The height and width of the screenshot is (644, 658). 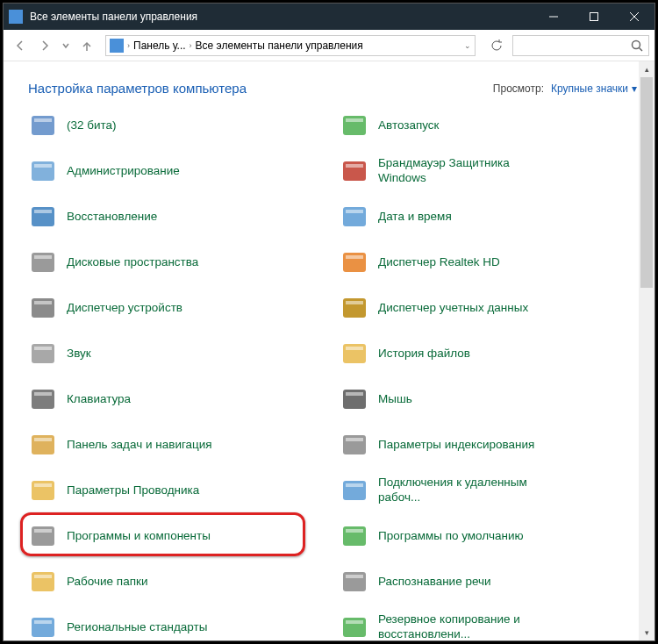 I want to click on maximize-button, so click(x=594, y=17).